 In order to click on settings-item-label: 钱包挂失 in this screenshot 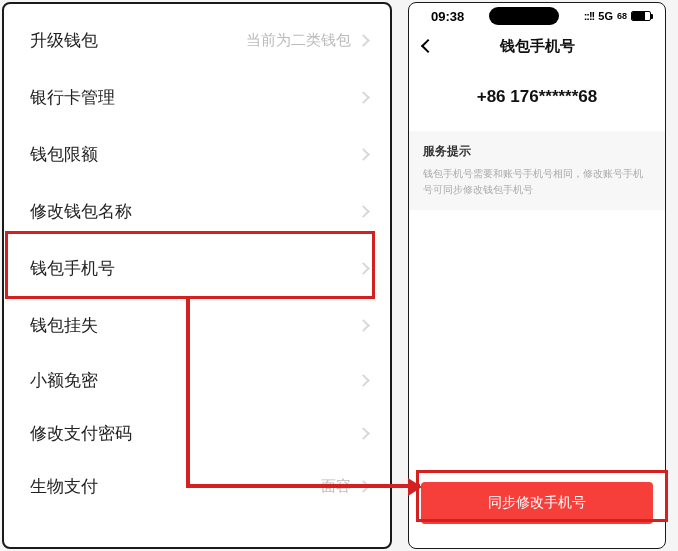, I will do `click(194, 326)`.